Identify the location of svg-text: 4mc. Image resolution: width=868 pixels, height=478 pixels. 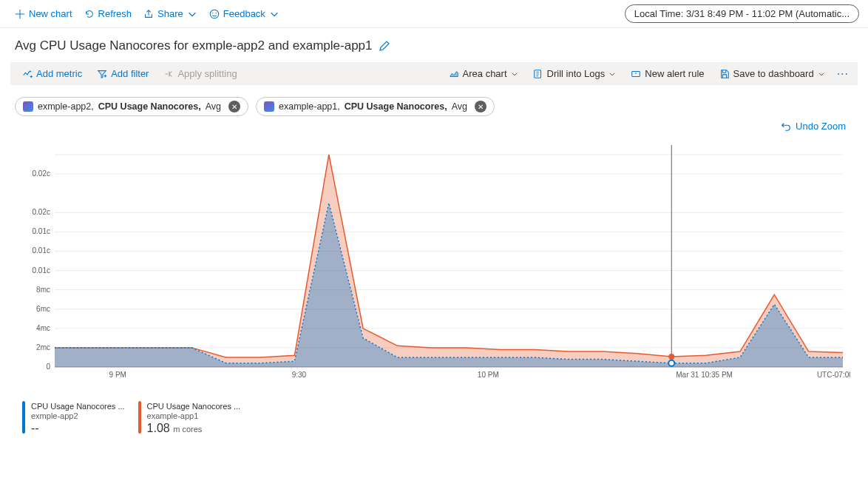
(43, 329).